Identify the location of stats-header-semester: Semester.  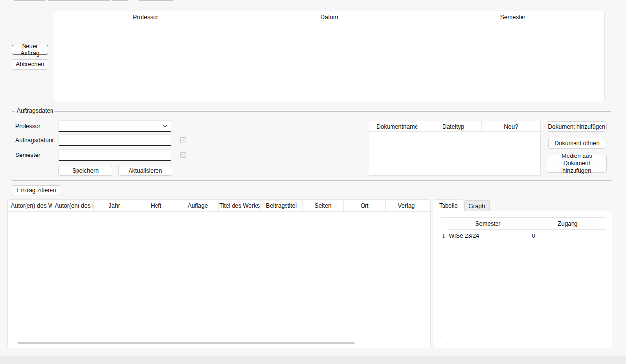
(488, 224).